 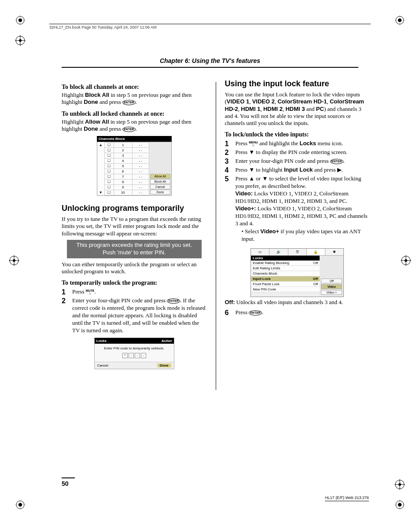 I want to click on para-off: Off: Unlocks all video inputs and channe…, so click(x=298, y=302).